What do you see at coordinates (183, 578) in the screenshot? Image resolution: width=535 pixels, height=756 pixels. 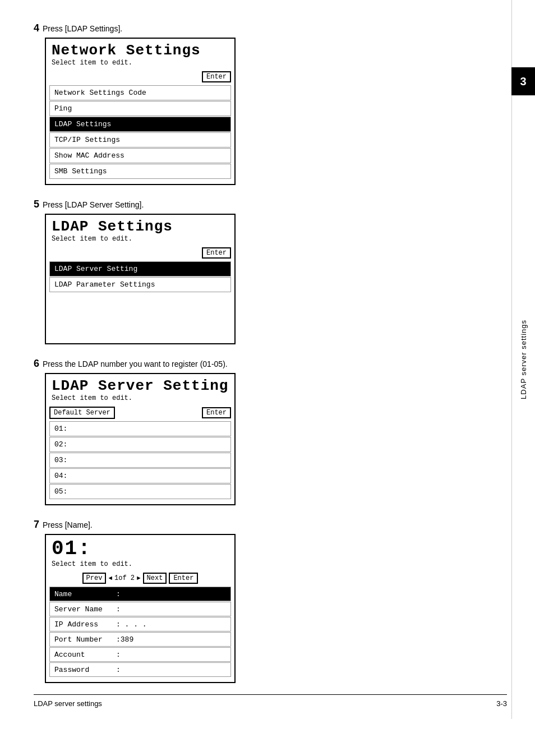 I see `entry-01-enter-btn: Enter` at bounding box center [183, 578].